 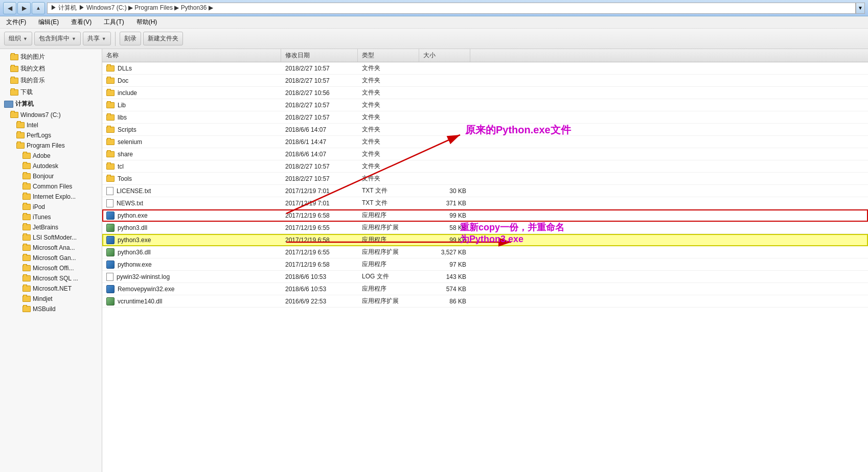 What do you see at coordinates (860, 8) in the screenshot?
I see `address-dropdown-btn: ▼` at bounding box center [860, 8].